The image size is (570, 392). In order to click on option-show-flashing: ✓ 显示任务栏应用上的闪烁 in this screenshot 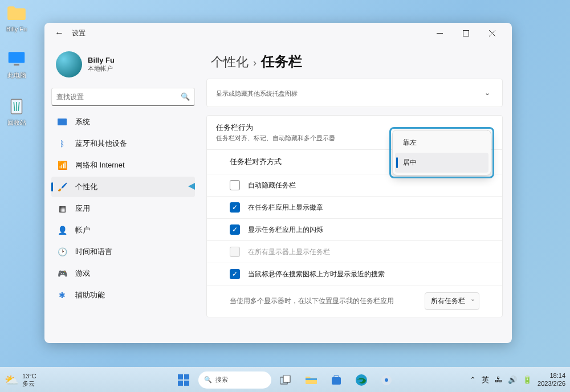, I will do `click(355, 229)`.